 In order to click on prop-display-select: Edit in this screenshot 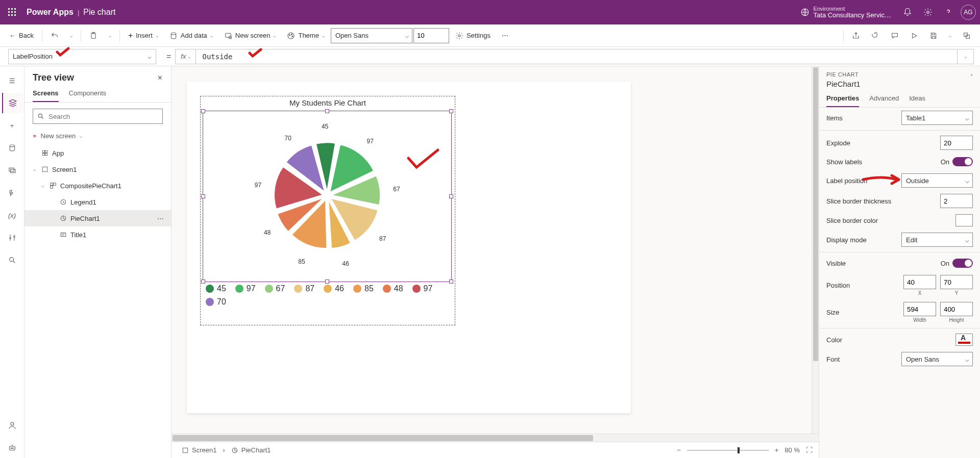, I will do `click(937, 240)`.